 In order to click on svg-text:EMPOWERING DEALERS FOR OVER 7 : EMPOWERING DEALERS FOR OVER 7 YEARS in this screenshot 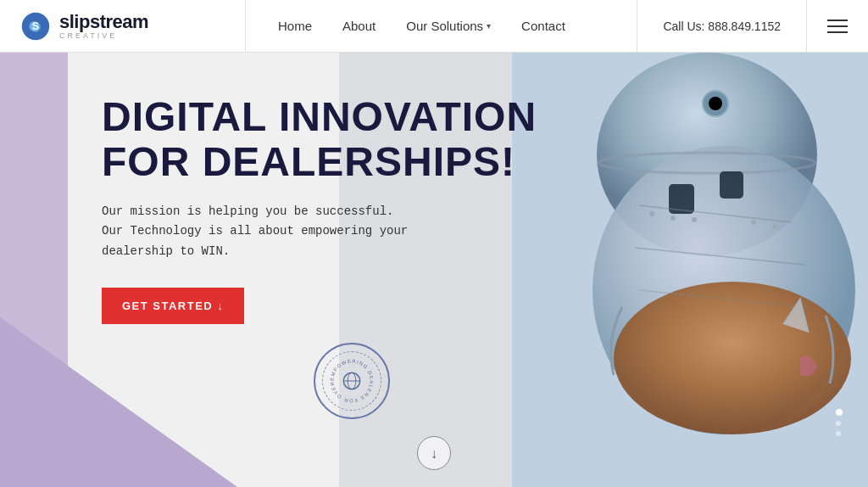, I will do `click(348, 377)`.